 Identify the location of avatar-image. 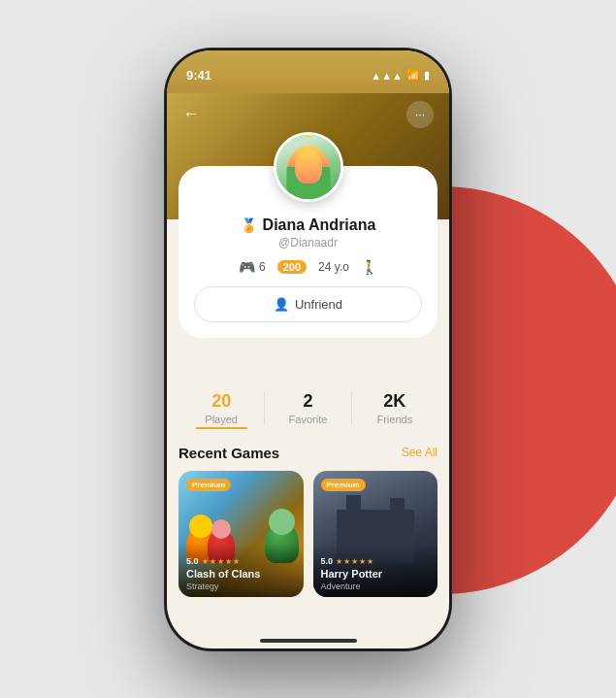
(308, 167).